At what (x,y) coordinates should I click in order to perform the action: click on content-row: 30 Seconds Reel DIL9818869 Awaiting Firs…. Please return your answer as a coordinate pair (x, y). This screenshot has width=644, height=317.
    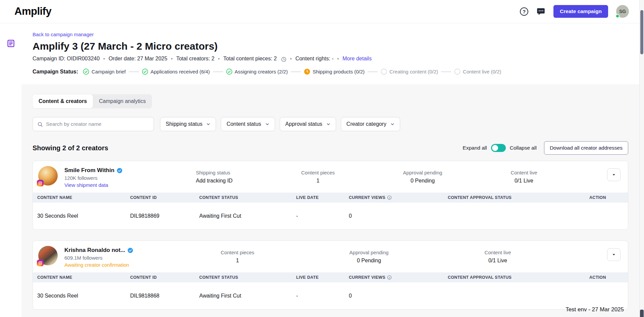
    Looking at the image, I should click on (330, 216).